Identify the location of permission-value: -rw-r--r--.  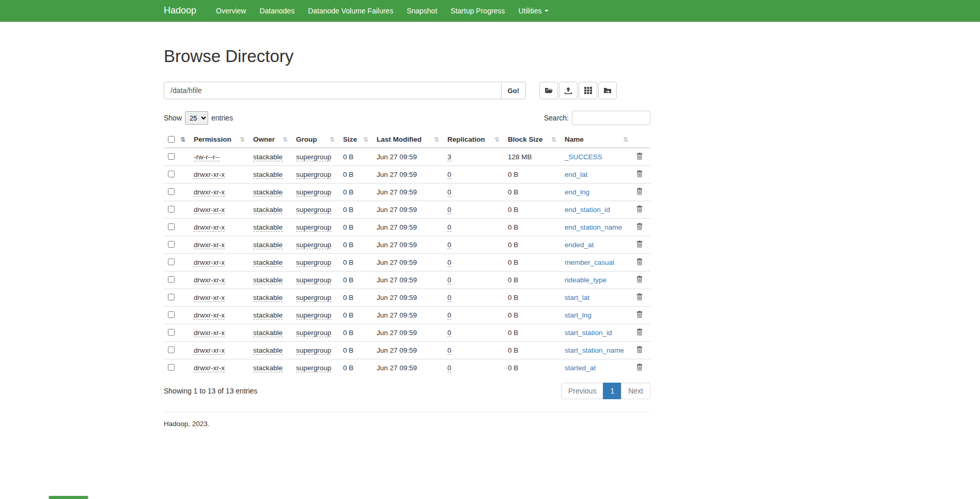
(207, 157).